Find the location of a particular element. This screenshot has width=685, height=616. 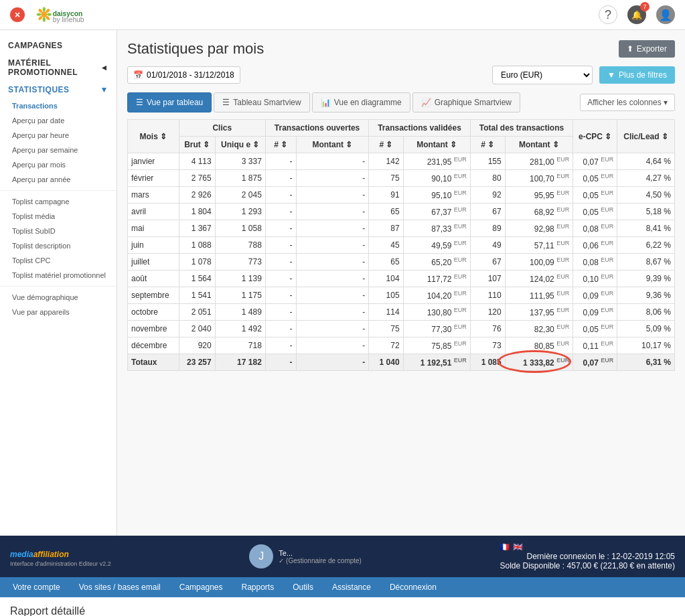

tab-graphique-smartview: 📈 Graphique Smartview is located at coordinates (466, 102).